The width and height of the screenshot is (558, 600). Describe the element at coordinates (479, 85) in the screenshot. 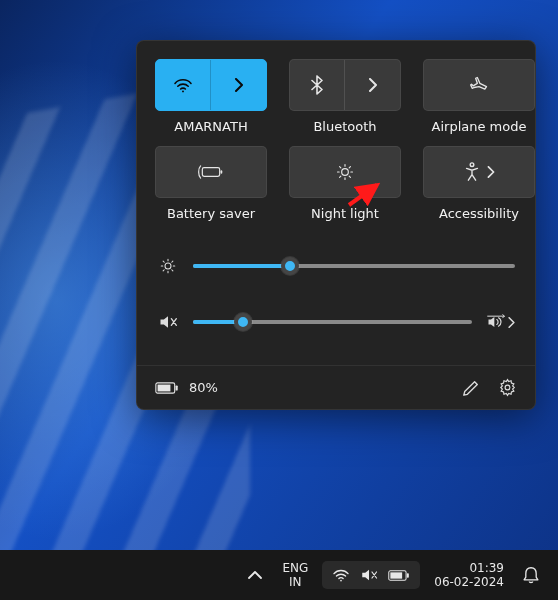

I see `airplane-mode-tile` at that location.